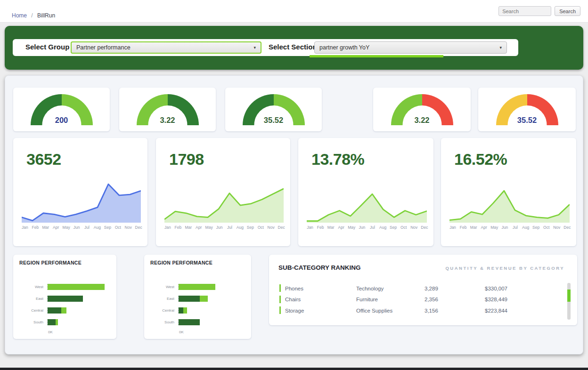 The image size is (588, 370). I want to click on month-label: Jan, so click(168, 227).